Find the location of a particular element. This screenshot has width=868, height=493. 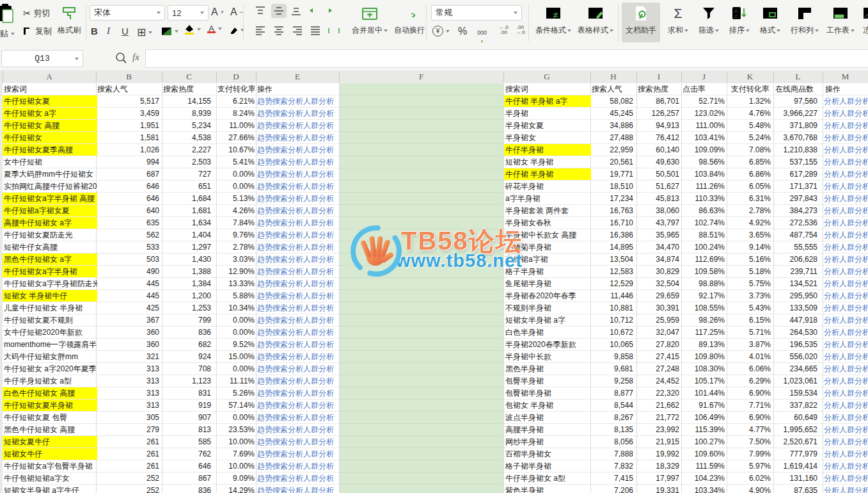

borders-button: ⊞ is located at coordinates (145, 32).